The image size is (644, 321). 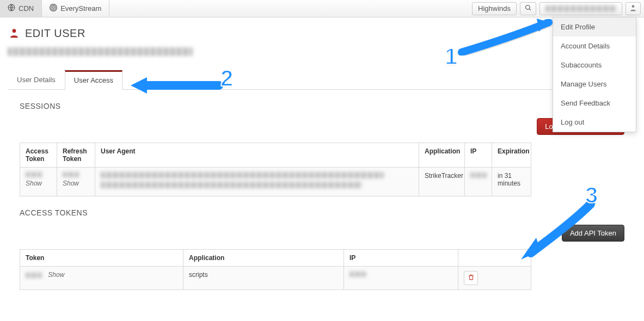 I want to click on nav-cdn: CDN, so click(x=21, y=9).